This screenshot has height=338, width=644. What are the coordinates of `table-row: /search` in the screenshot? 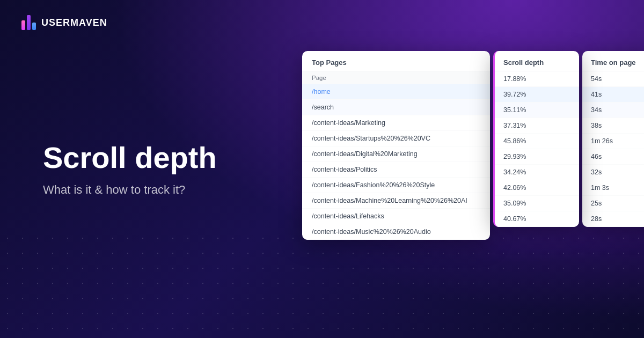 It's located at (396, 107).